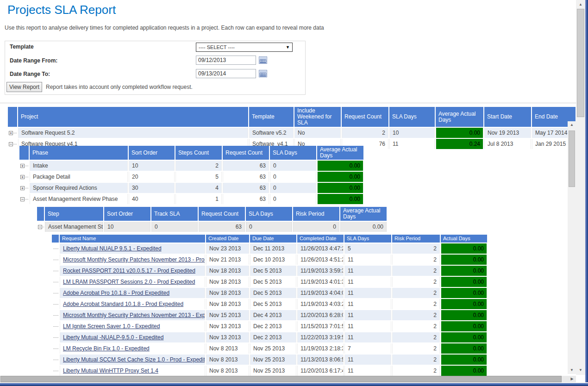 This screenshot has height=386, width=588. What do you see at coordinates (269, 349) in the screenshot?
I see `request-row: LM Recycle Bin Fix 1.0 - Expedited Nov 8…` at bounding box center [269, 349].